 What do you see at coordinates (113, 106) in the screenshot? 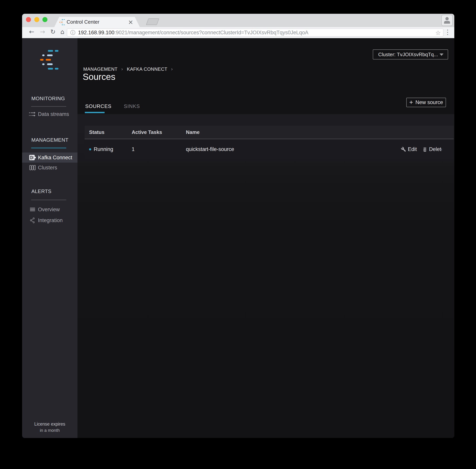
I see `connector-tabs: SOURCES SINKS` at bounding box center [113, 106].